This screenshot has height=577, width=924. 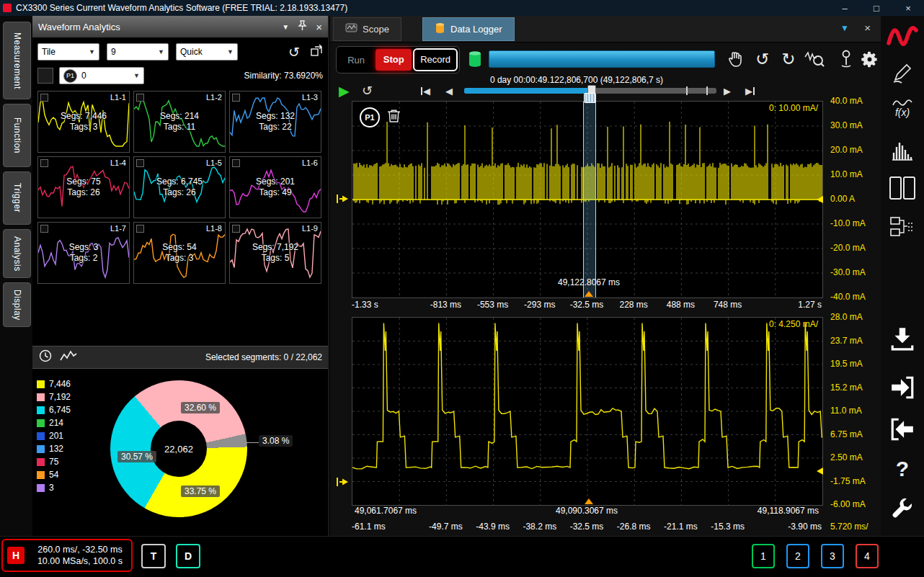 What do you see at coordinates (398, 60) in the screenshot?
I see `run-control-group: Run Stop Record` at bounding box center [398, 60].